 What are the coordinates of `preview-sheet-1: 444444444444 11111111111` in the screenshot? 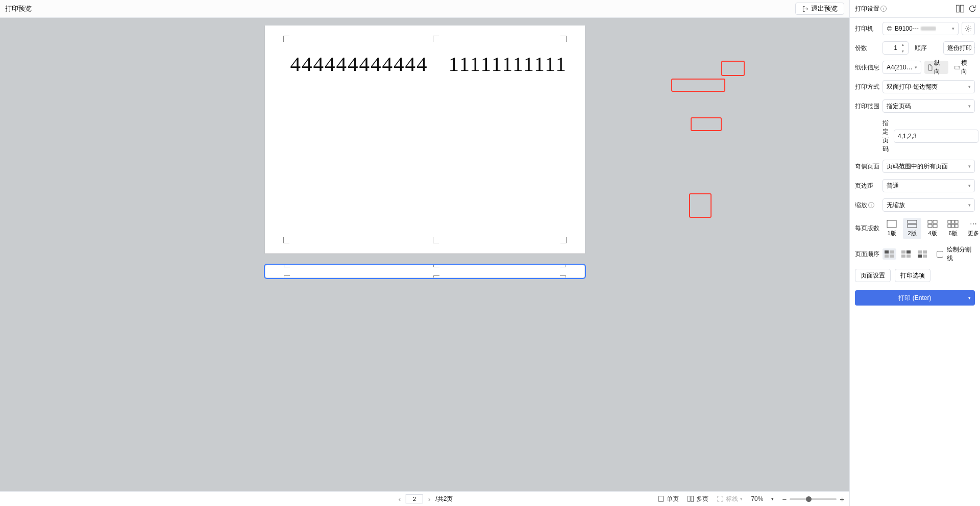 It's located at (425, 140).